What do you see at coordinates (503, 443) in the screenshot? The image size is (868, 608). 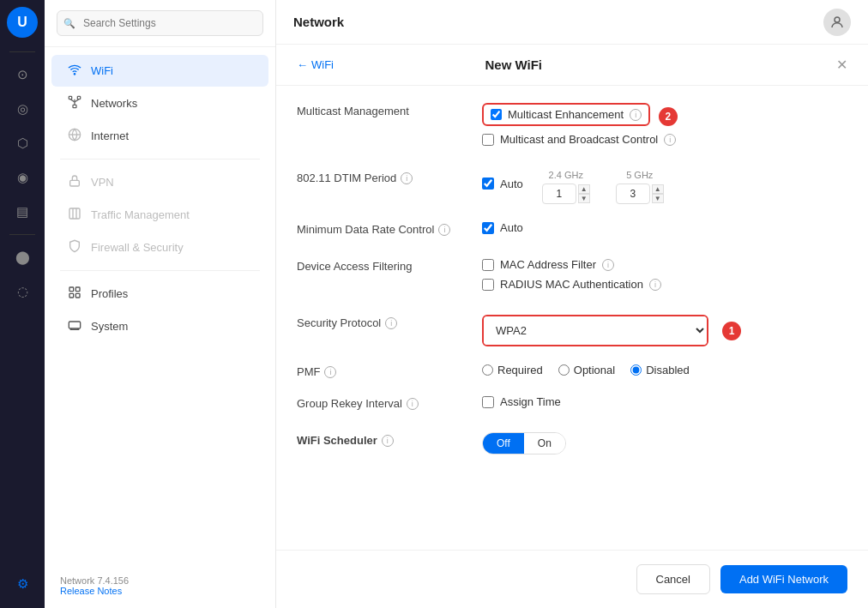 I see `scheduler-off-button: Off` at bounding box center [503, 443].